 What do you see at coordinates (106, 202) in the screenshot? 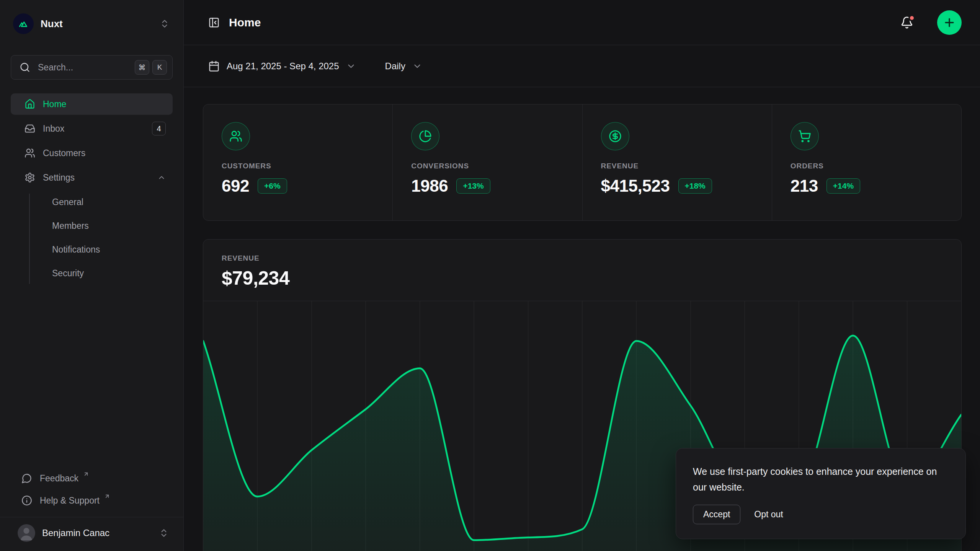
I see `sidebar-item-general: General` at bounding box center [106, 202].